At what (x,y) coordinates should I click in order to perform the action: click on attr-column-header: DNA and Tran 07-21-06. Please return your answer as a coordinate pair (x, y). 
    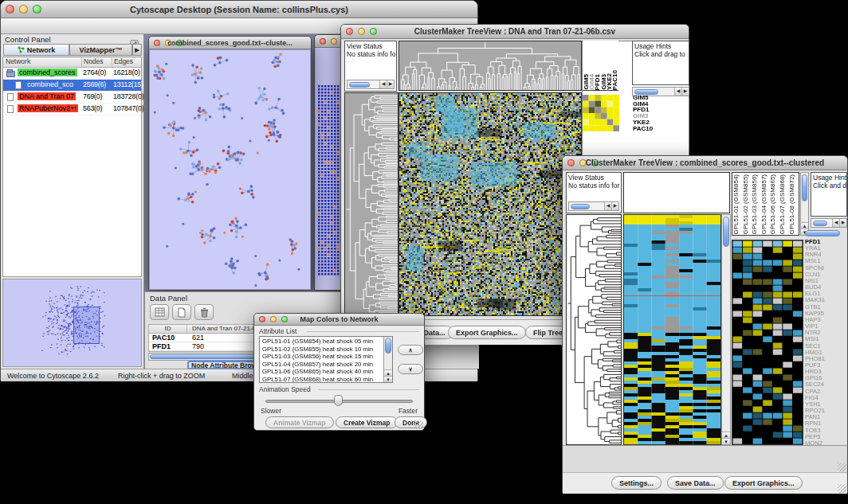
    Looking at the image, I should click on (223, 329).